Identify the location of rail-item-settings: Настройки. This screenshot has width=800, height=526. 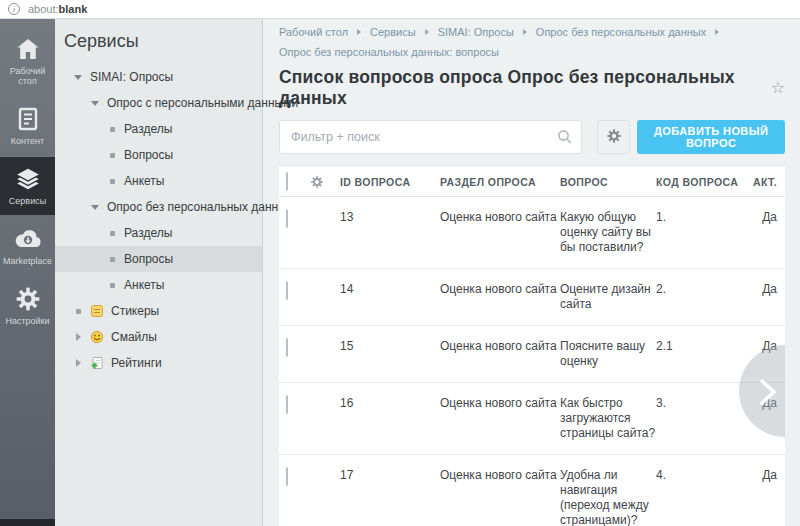
(28, 306).